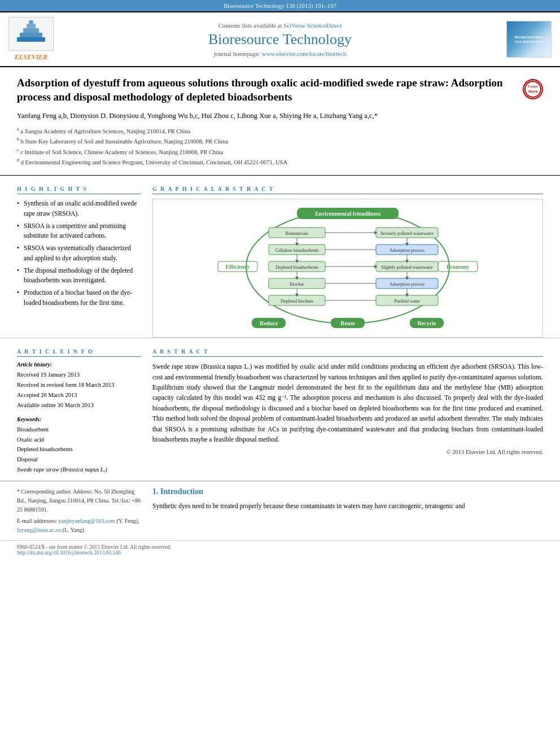  Describe the element at coordinates (280, 6) in the screenshot. I see `journal-reference: Bioresource Technology 138 (2013) 191–19…` at that location.